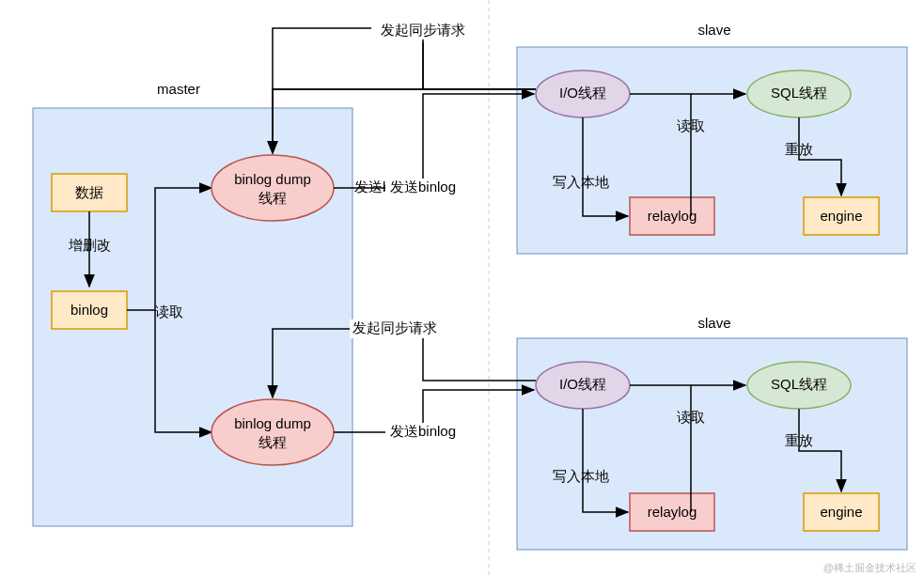 This screenshot has height=576, width=924. I want to click on slave1-relaylog-label: relaylog, so click(673, 216).